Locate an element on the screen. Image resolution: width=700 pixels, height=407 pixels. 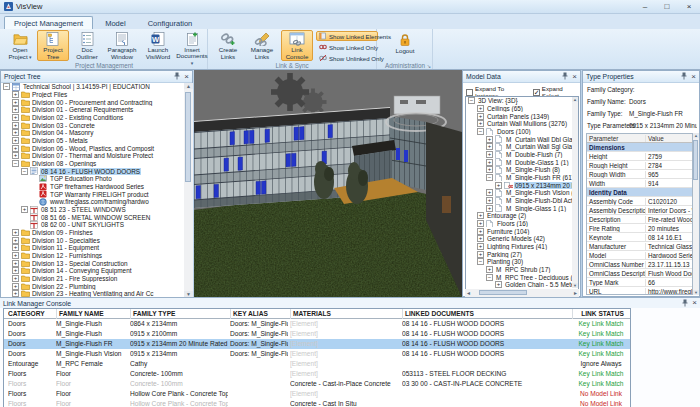
manage-links-button: Manage Links is located at coordinates (262, 46).